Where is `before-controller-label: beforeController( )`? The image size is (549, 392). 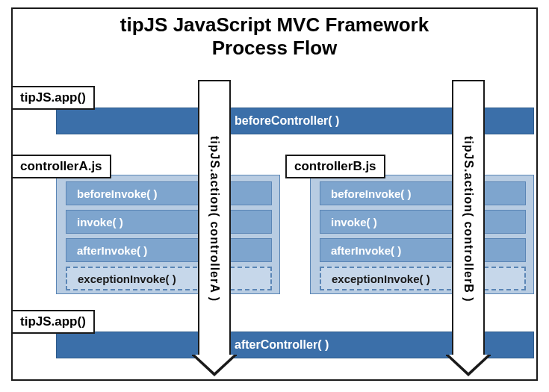
before-controller-label: beforeController( ) is located at coordinates (287, 121).